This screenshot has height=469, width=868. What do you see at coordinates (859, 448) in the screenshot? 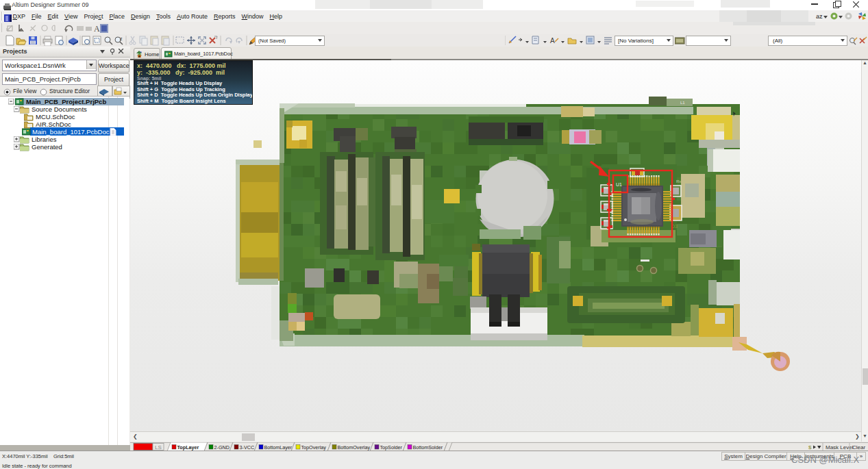
I see `svg-text: Clear` at bounding box center [859, 448].